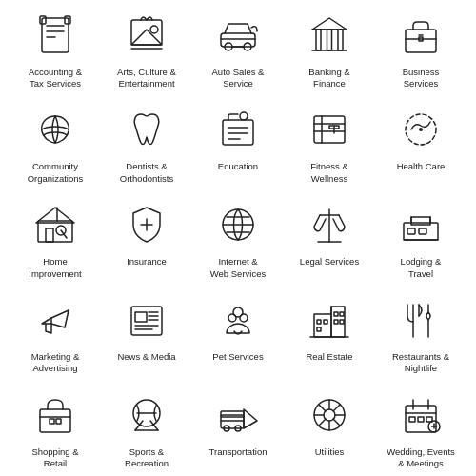 Image resolution: width=476 pixels, height=476 pixels. What do you see at coordinates (329, 320) in the screenshot?
I see `realestate-icon` at bounding box center [329, 320].